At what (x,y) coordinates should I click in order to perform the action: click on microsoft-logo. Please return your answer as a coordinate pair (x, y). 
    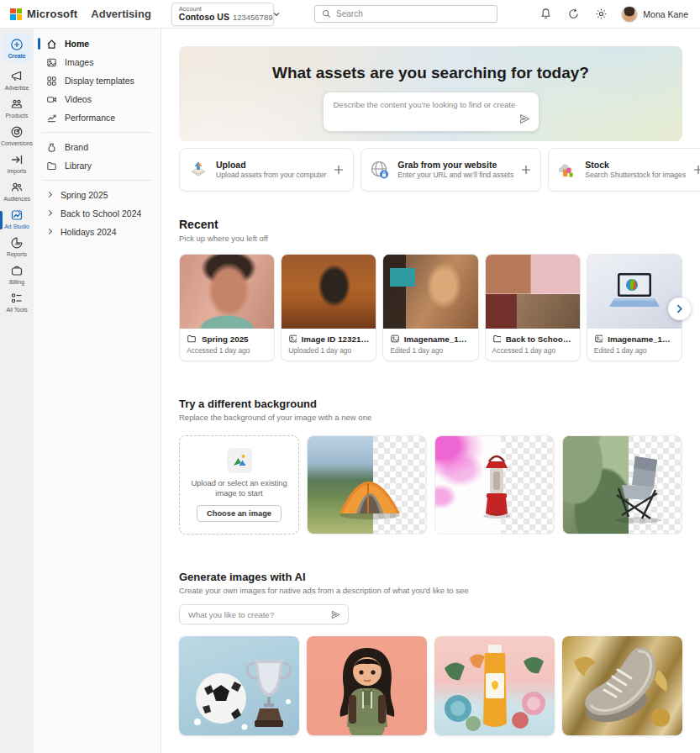
    Looking at the image, I should click on (16, 14).